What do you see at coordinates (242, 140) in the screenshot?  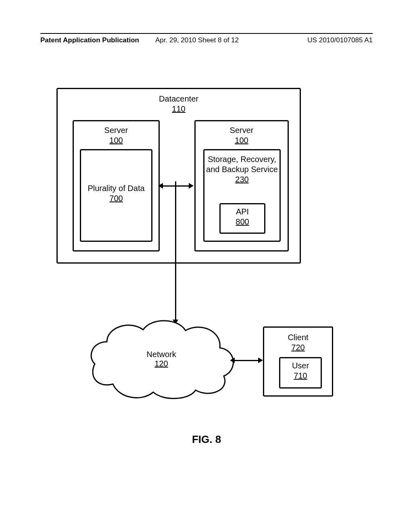 I see `server-right-num: 100` at bounding box center [242, 140].